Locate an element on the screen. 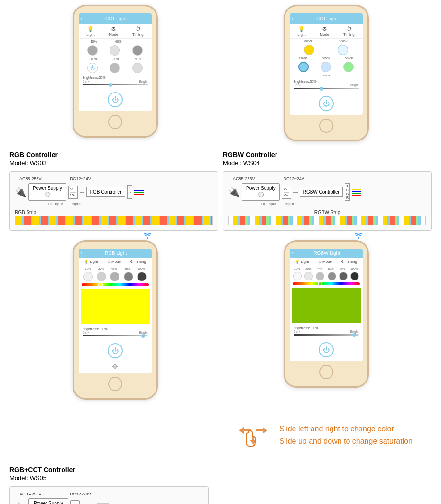 The height and width of the screenshot is (504, 441). rgbw-tab-light: 💡 Light is located at coordinates (302, 262).